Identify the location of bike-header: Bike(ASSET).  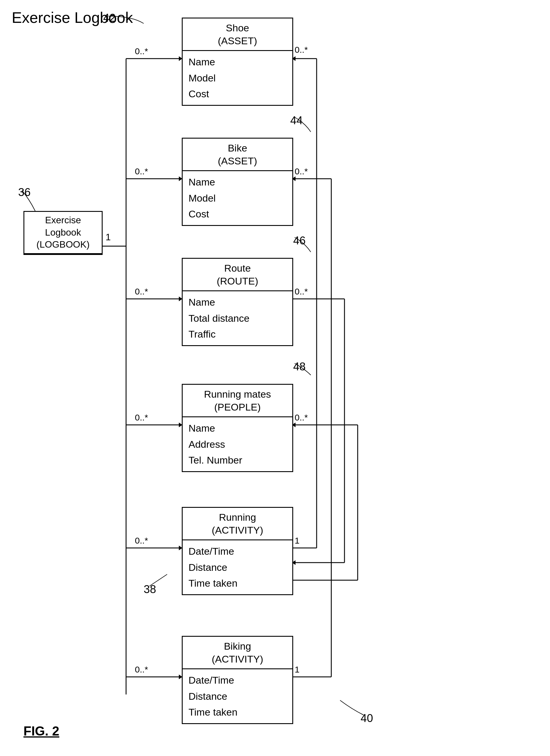
(237, 155).